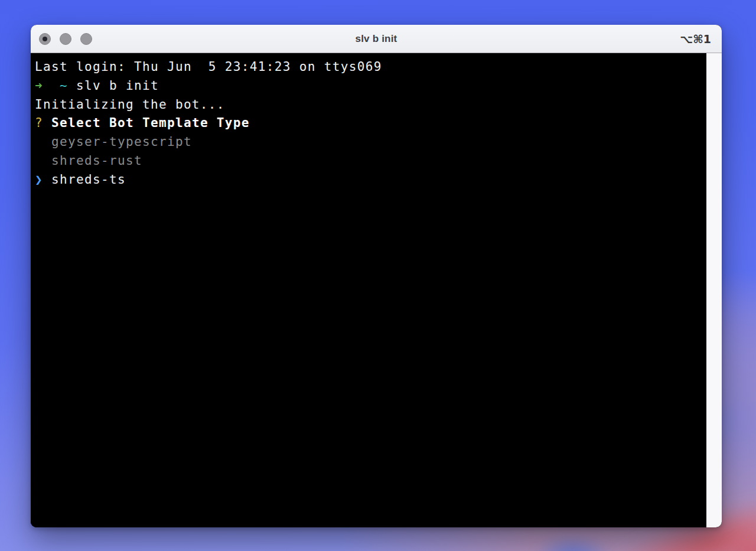 The image size is (756, 551). Describe the element at coordinates (573, 539) in the screenshot. I see `wallpaper-blue-wave` at that location.